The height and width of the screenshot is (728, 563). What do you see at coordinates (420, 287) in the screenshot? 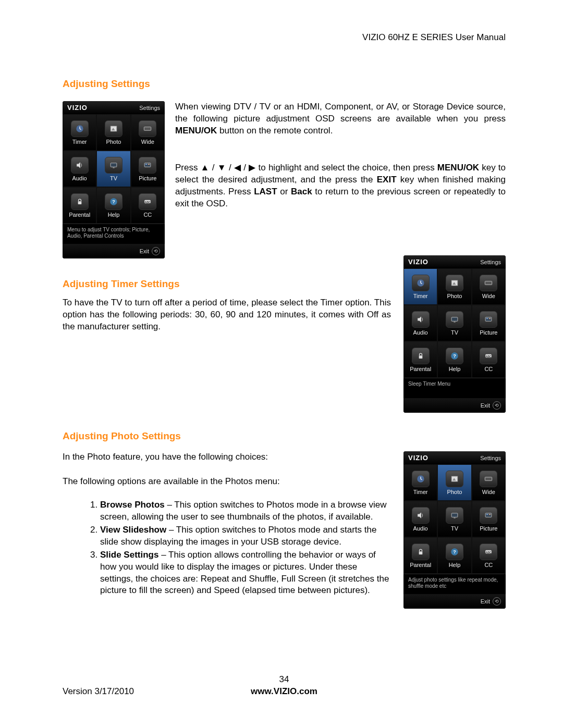
I see `osd-cell-timer-selected: Timer` at bounding box center [420, 287].